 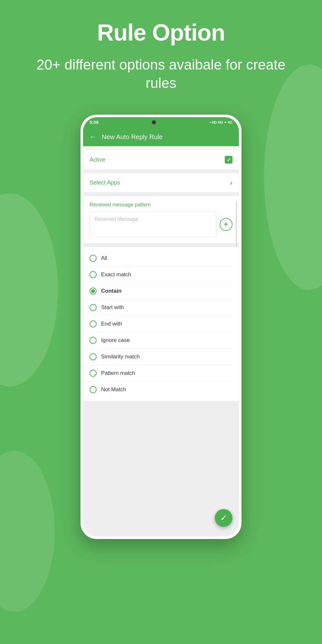 What do you see at coordinates (229, 160) in the screenshot?
I see `active-checkbox: ✓` at bounding box center [229, 160].